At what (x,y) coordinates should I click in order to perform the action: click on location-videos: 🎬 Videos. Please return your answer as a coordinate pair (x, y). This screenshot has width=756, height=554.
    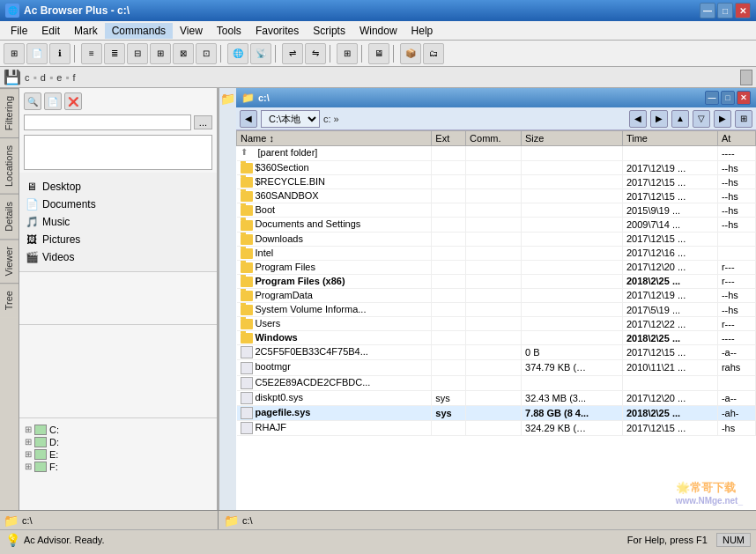
    Looking at the image, I should click on (118, 257).